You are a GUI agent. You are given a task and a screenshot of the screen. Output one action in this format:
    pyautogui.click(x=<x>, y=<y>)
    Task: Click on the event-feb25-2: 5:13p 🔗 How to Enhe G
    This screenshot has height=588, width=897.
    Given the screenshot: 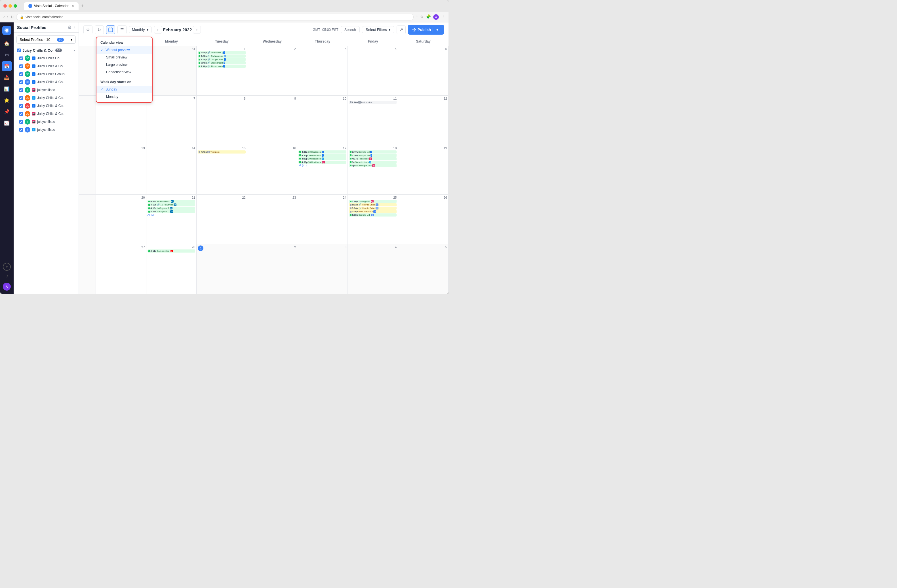 What is the action you would take?
    pyautogui.click(x=373, y=205)
    